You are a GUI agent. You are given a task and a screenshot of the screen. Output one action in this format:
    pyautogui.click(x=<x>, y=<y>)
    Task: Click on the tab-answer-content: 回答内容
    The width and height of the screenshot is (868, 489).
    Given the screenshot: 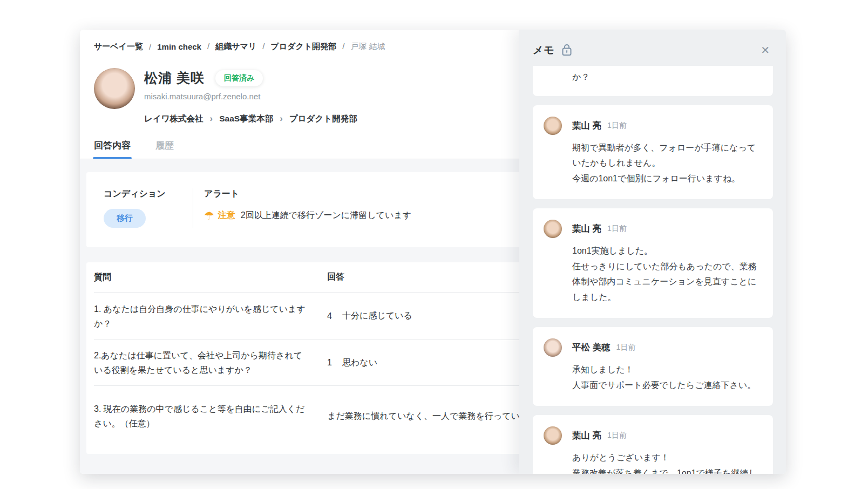 What is the action you would take?
    pyautogui.click(x=112, y=149)
    